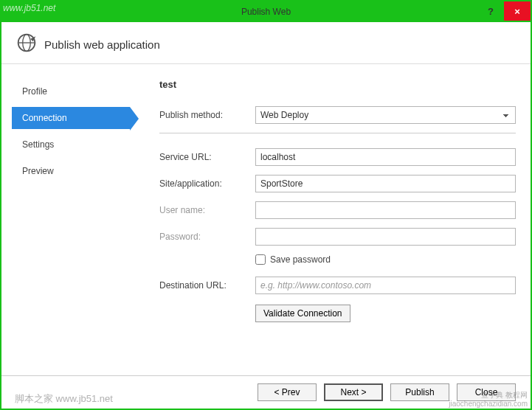 This screenshot has height=410, width=532. Describe the element at coordinates (385, 157) in the screenshot. I see `service-url-input` at that location.